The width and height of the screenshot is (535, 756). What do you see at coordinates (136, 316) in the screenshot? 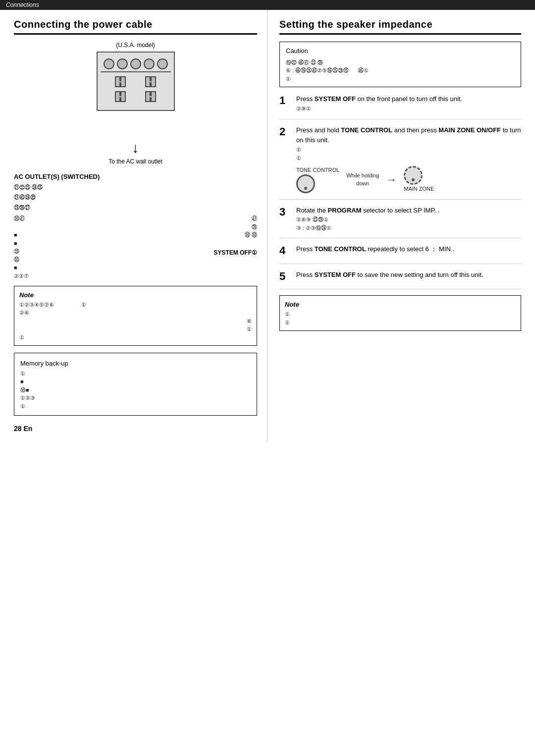
I see `left-note-box: Note ①②③④⑤②⑥ ① ②⑥ ⑥ ① ①` at bounding box center [136, 316].